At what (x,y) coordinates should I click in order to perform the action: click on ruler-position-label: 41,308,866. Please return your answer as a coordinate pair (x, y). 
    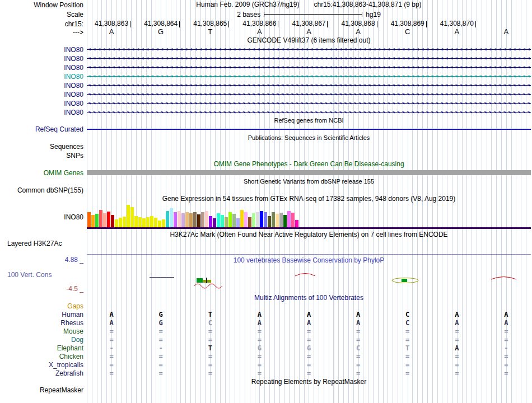
    Looking at the image, I should click on (259, 24).